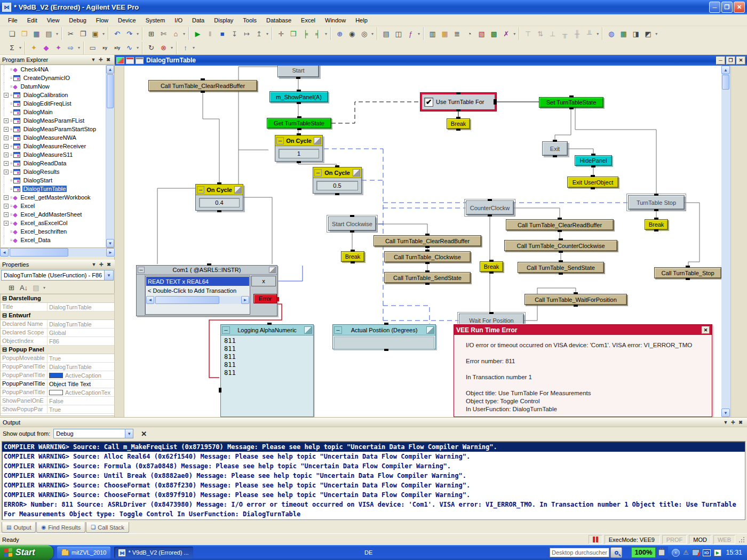 The height and width of the screenshot is (560, 747). What do you see at coordinates (59, 48) in the screenshot?
I see `object3-icon: ✦` at bounding box center [59, 48].